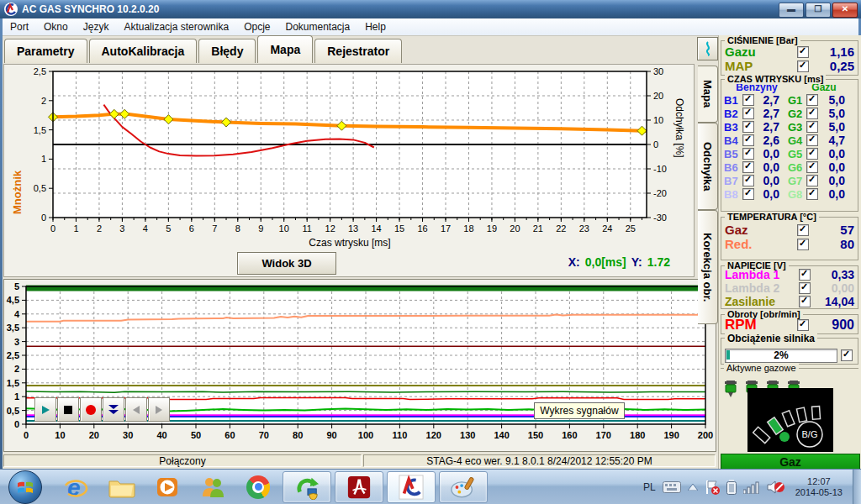 The height and width of the screenshot is (504, 861). What do you see at coordinates (649, 487) in the screenshot?
I see `language-indicator: PL` at bounding box center [649, 487].